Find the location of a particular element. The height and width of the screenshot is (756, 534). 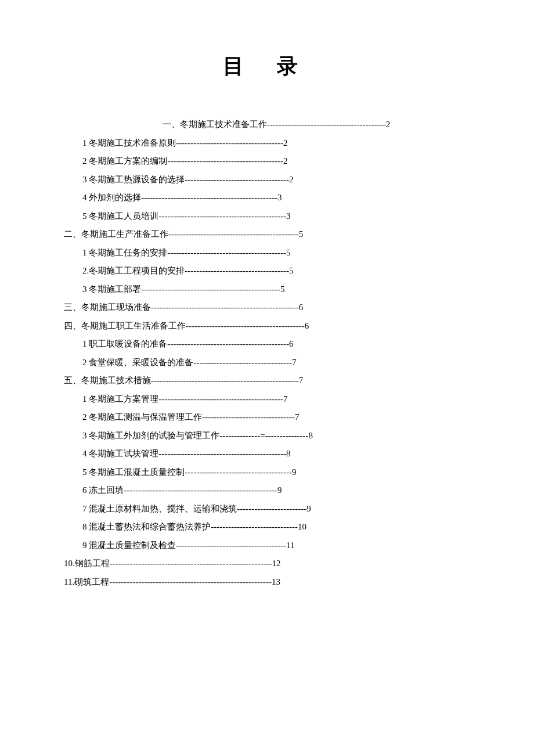

toc-entry-text: 2 食堂保暖、采暖设备的准备 is located at coordinates (138, 362).